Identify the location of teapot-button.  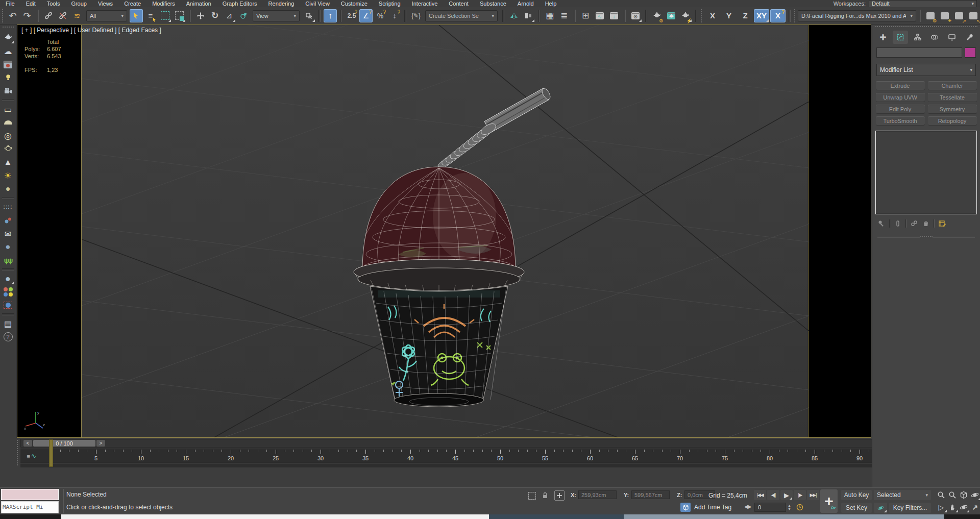
(8, 38).